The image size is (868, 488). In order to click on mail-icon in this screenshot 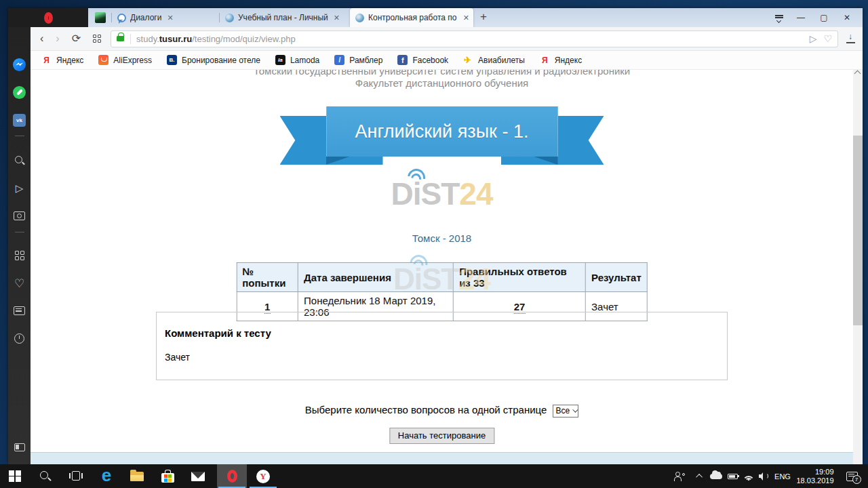, I will do `click(198, 476)`.